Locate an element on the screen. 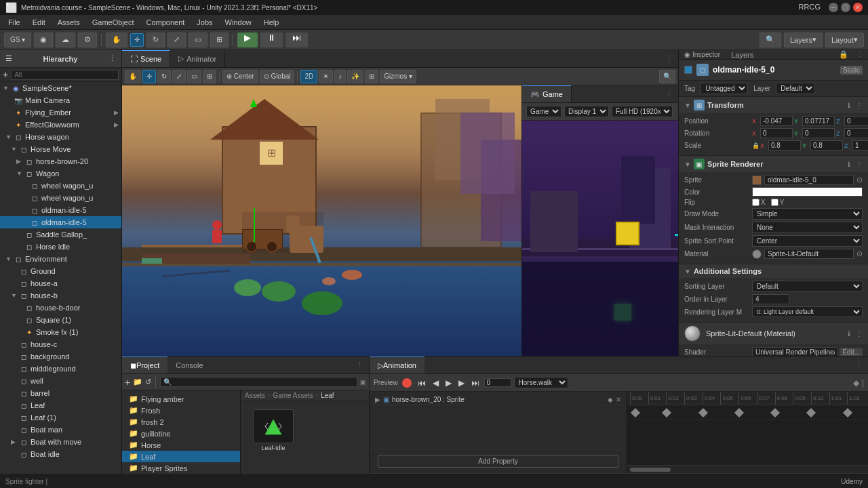 This screenshot has height=488, width=868. scale-lock-icon: 🔒 is located at coordinates (755, 146).